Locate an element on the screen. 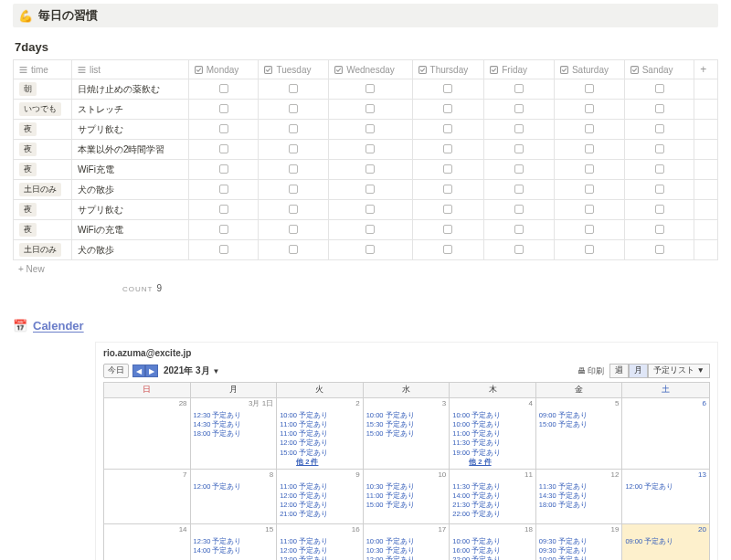 The image size is (731, 560). new-row-button: + New is located at coordinates (366, 269).